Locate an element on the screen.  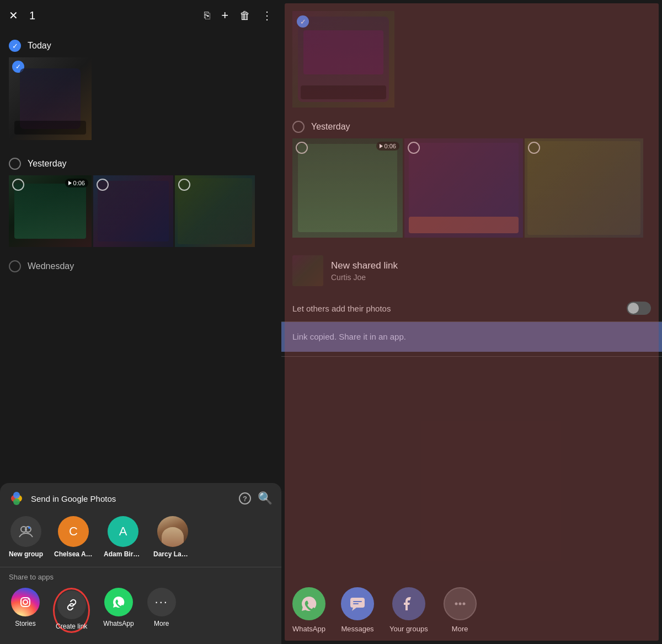
create-link-icon is located at coordinates (72, 605).